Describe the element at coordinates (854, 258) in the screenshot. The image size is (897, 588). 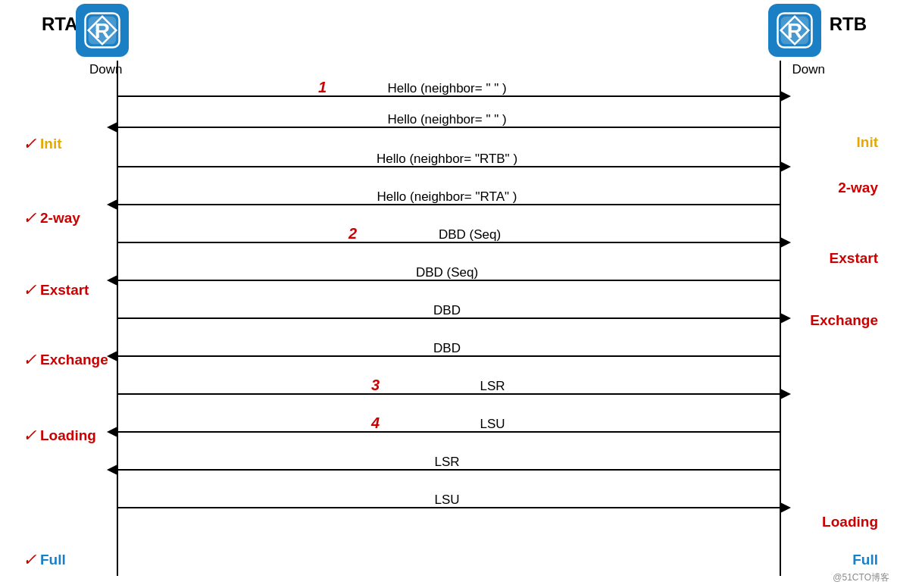
I see `state-exstart-right: Exstart` at that location.